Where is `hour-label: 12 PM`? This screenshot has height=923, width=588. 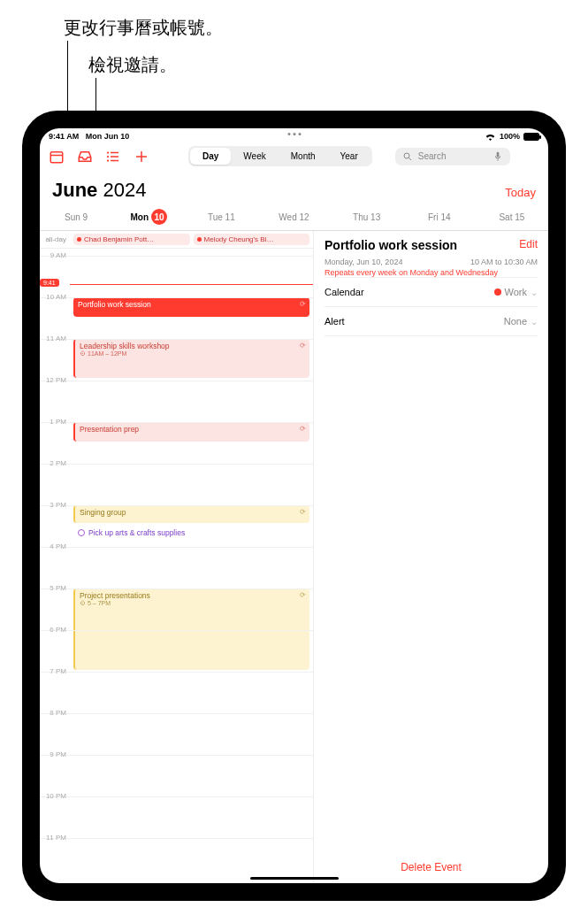
hour-label: 12 PM is located at coordinates (55, 381).